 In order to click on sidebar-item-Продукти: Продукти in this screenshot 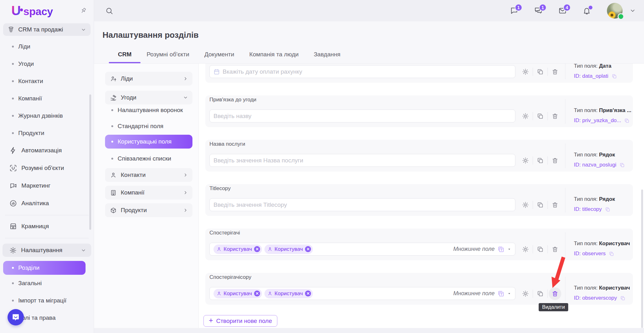, I will do `click(47, 133)`.